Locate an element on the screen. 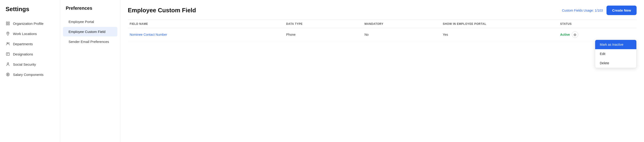  main-title: Employee Custom Field is located at coordinates (162, 11).